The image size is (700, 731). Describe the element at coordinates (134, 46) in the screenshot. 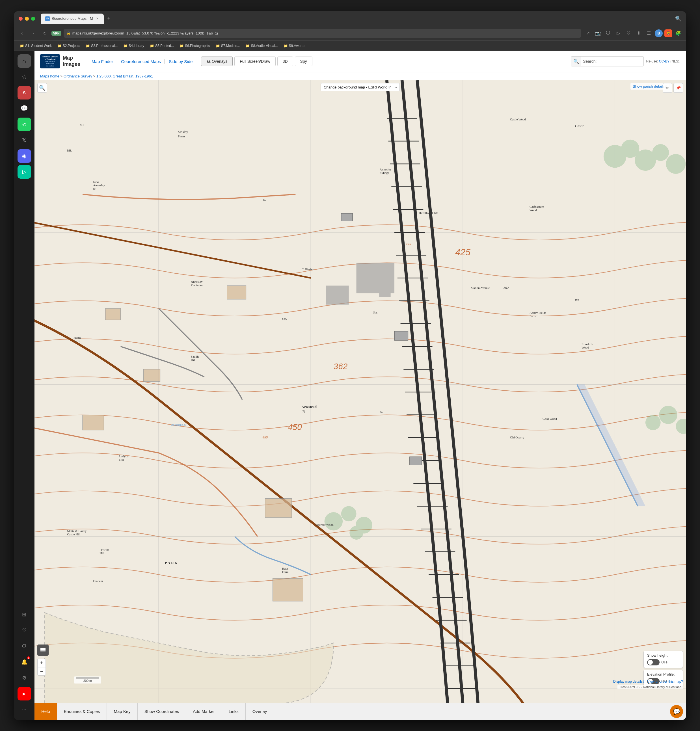

I see `bookmark-s4: 📁 S4.Library` at that location.